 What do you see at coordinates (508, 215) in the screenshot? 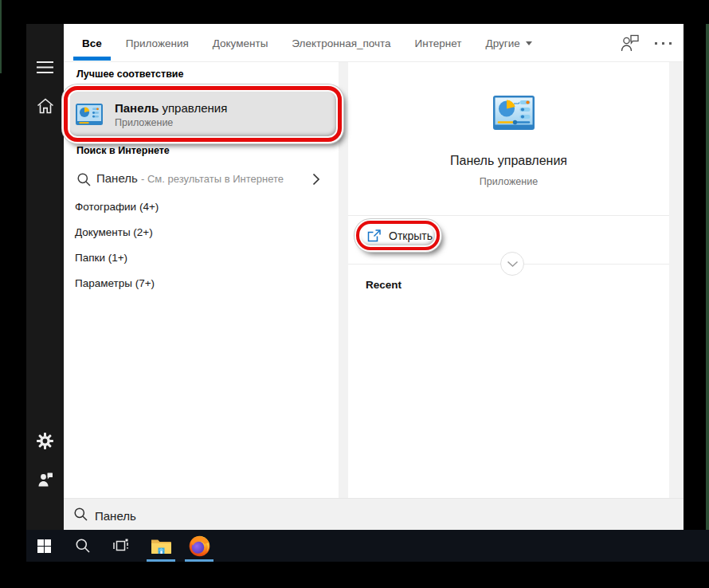
I see `divider` at bounding box center [508, 215].